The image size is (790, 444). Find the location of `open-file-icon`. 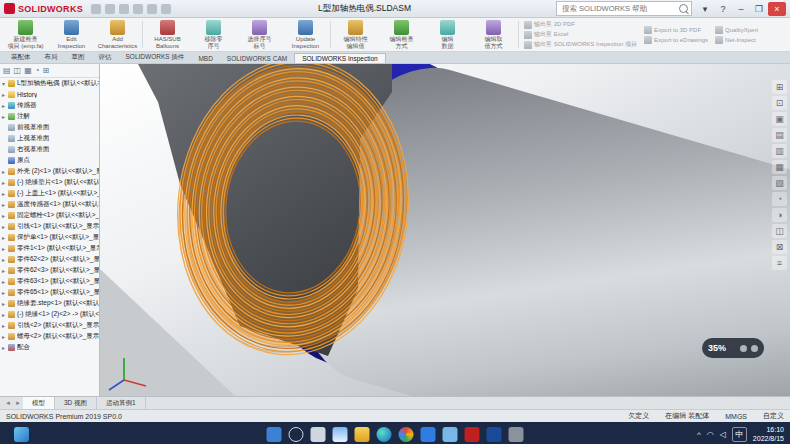

open-file-icon is located at coordinates (110, 9).